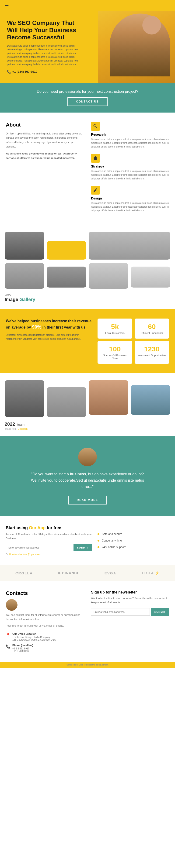  Describe the element at coordinates (23, 645) in the screenshot. I see `phone-label: Phone (Landline)` at that location.